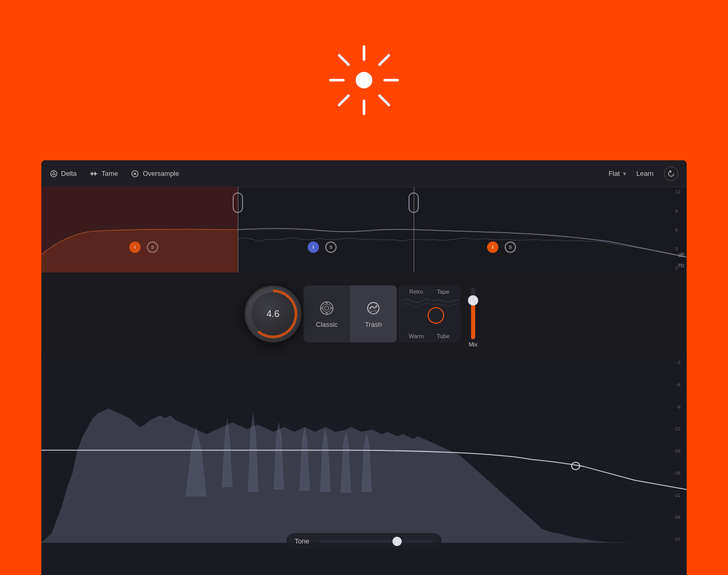  What do you see at coordinates (63, 174) in the screenshot?
I see `delta-button: Delta` at bounding box center [63, 174].